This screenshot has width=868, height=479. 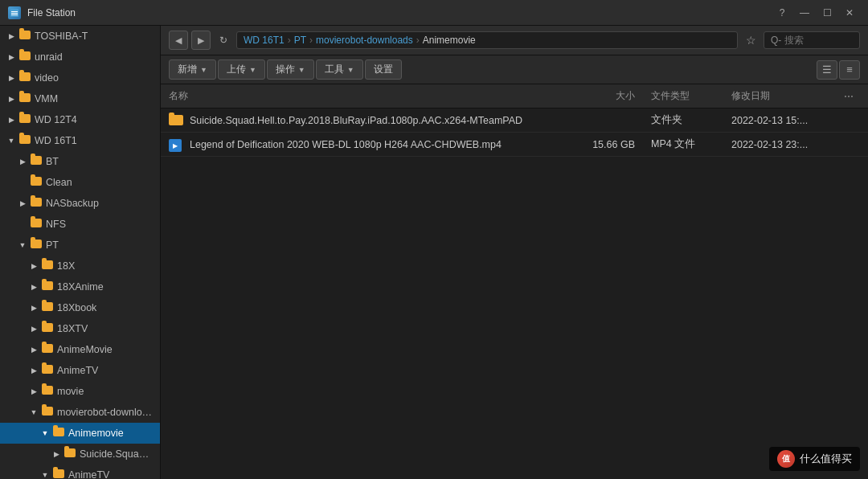 What do you see at coordinates (36, 162) in the screenshot?
I see `folder-icon-bt` at bounding box center [36, 162].